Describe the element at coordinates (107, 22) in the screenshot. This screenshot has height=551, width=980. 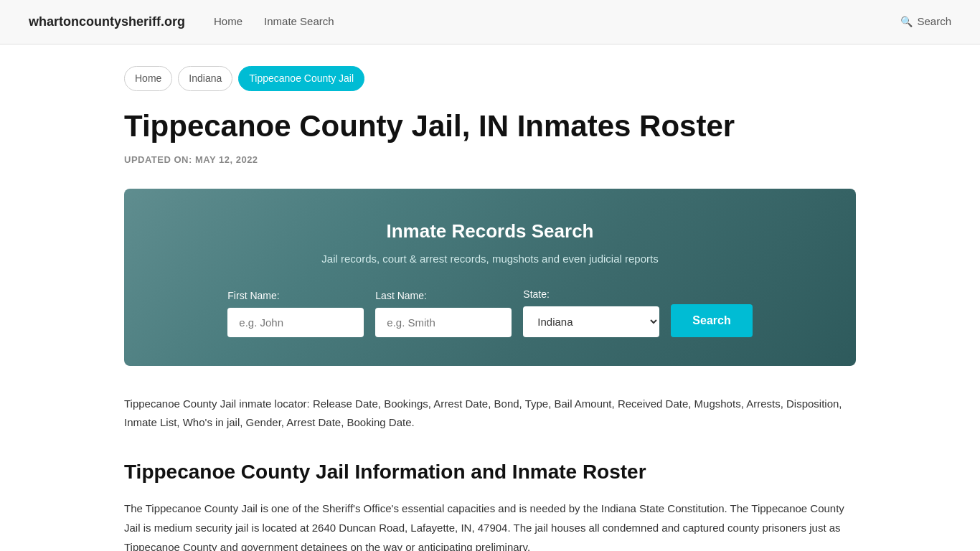
I see `navbar-brand: whartoncountysheriff.org` at that location.